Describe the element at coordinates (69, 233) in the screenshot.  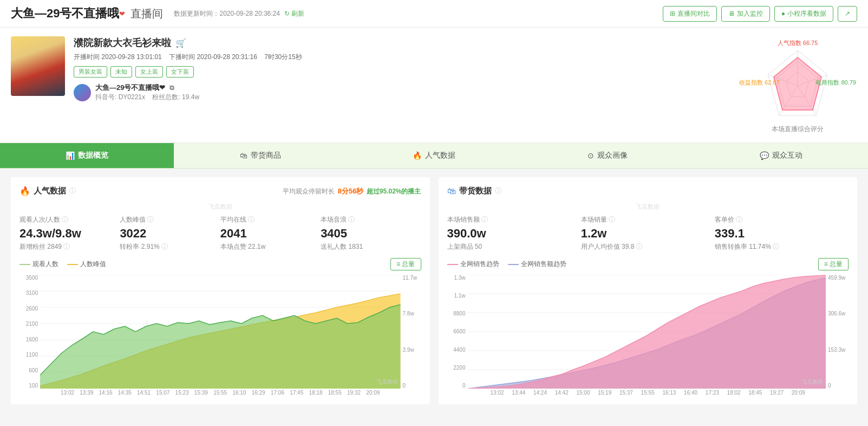
I see `metric-views: 观看人次/人数 ⓘ 24.3w/9.8w 新增粉丝 2849 ⓘ` at that location.